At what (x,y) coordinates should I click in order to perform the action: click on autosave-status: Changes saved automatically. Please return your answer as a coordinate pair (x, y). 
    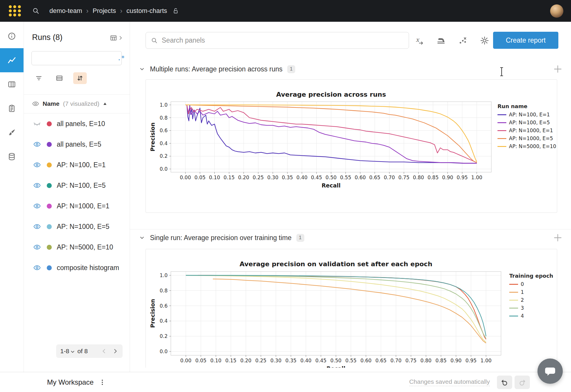
    Looking at the image, I should click on (450, 382).